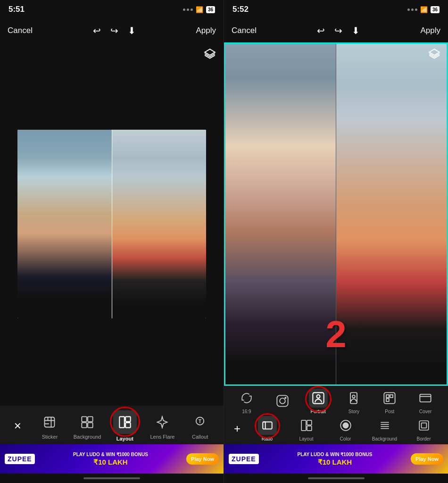 The width and height of the screenshot is (448, 483). Describe the element at coordinates (199, 9) in the screenshot. I see `left-status-icons: 📶 36` at that location.